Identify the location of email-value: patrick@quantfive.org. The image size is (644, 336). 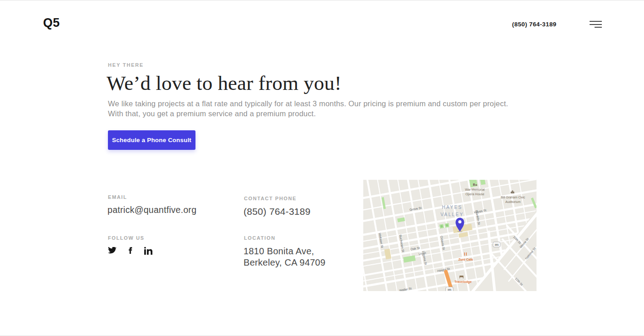
(152, 210).